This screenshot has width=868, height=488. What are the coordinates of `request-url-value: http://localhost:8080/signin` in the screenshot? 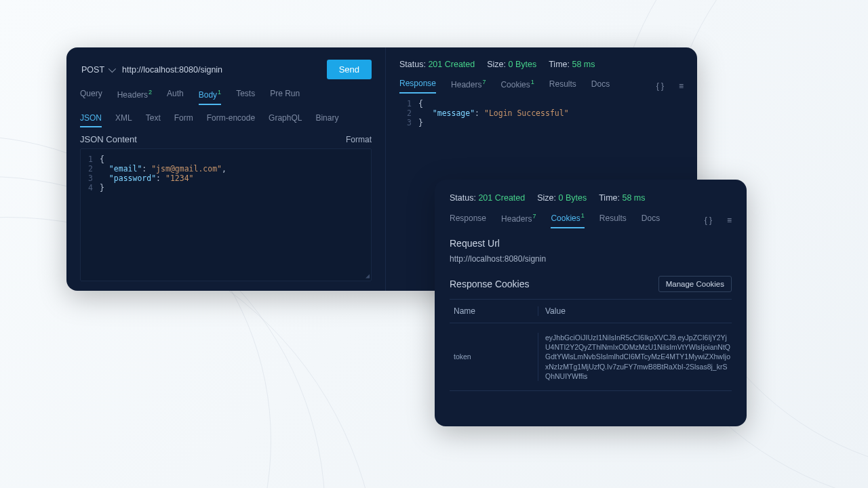 It's located at (591, 259).